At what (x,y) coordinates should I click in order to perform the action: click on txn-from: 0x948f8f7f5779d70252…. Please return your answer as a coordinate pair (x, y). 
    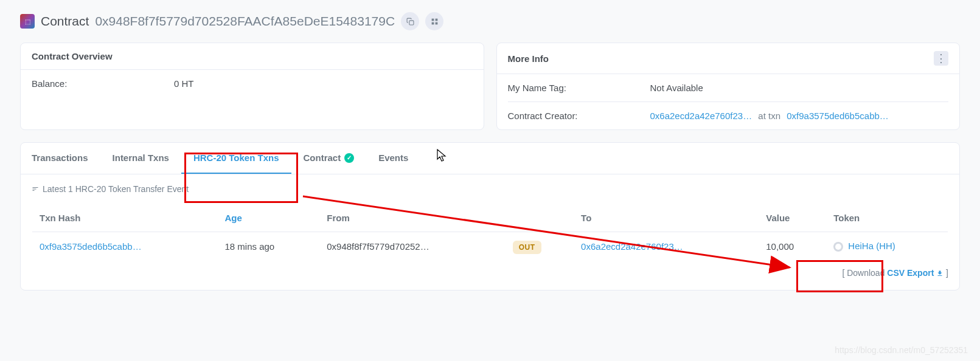
    Looking at the image, I should click on (412, 247).